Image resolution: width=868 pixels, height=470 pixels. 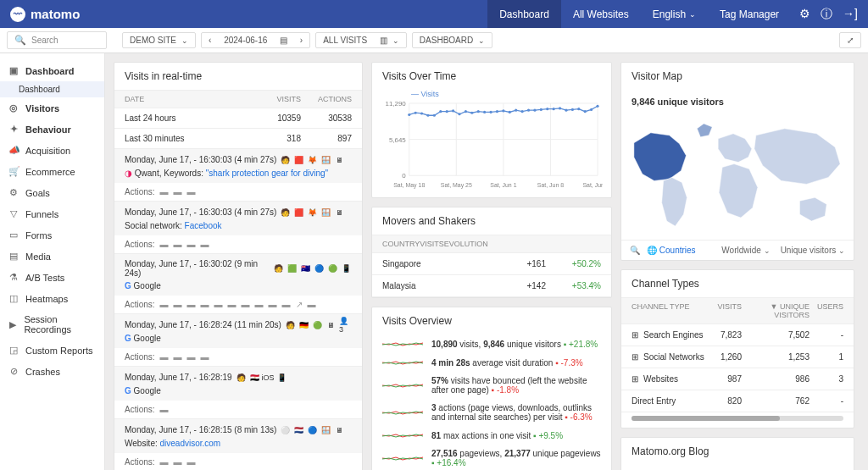 What do you see at coordinates (524, 14) in the screenshot?
I see `nav-dashboard: Dashboard` at bounding box center [524, 14].